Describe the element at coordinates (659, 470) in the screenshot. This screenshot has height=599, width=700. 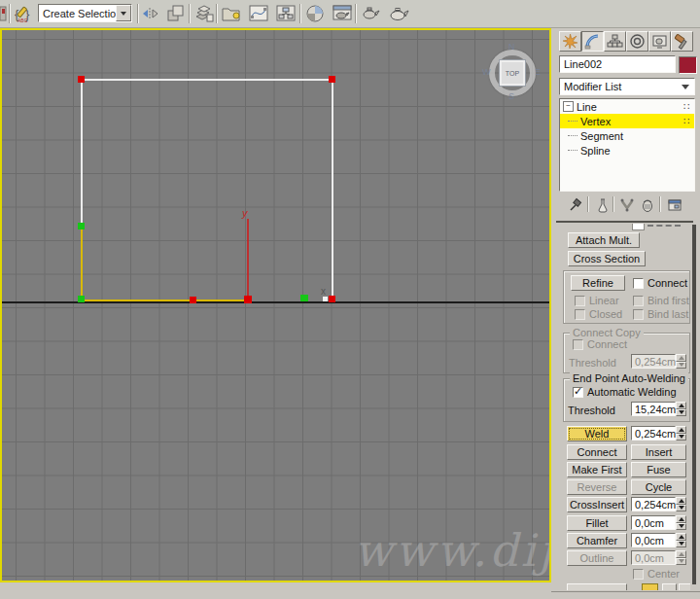
I see `fuse-button: Fuse` at that location.